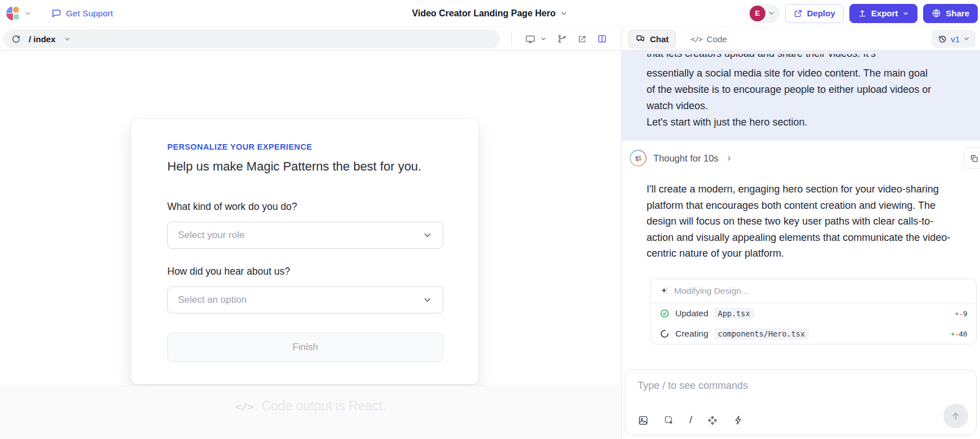 The width and height of the screenshot is (980, 439). What do you see at coordinates (252, 39) in the screenshot?
I see `route-selector: / index` at bounding box center [252, 39].